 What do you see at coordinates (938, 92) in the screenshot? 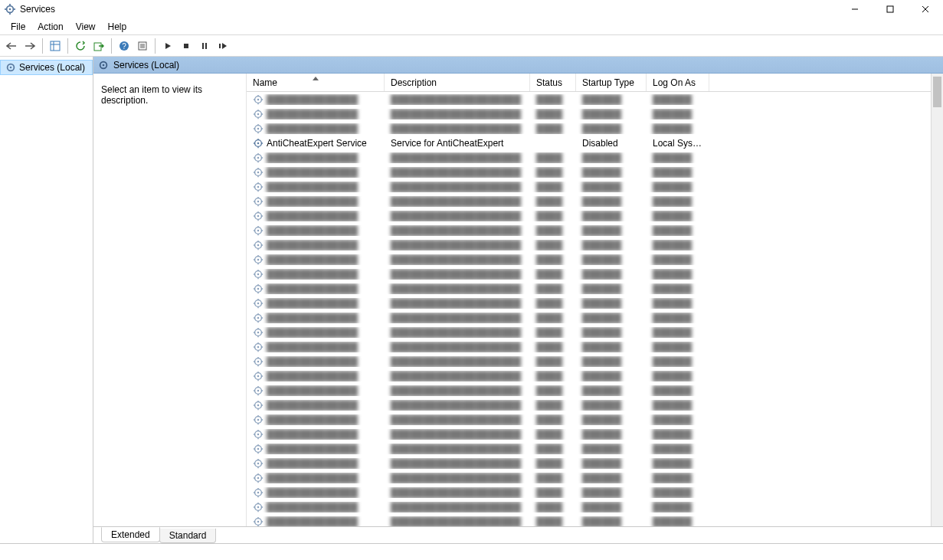
I see `scrollbar-thumb` at bounding box center [938, 92].